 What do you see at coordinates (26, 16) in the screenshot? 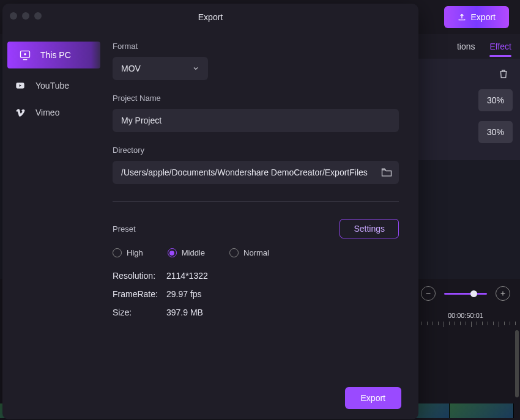
I see `traffic-minimize` at bounding box center [26, 16].